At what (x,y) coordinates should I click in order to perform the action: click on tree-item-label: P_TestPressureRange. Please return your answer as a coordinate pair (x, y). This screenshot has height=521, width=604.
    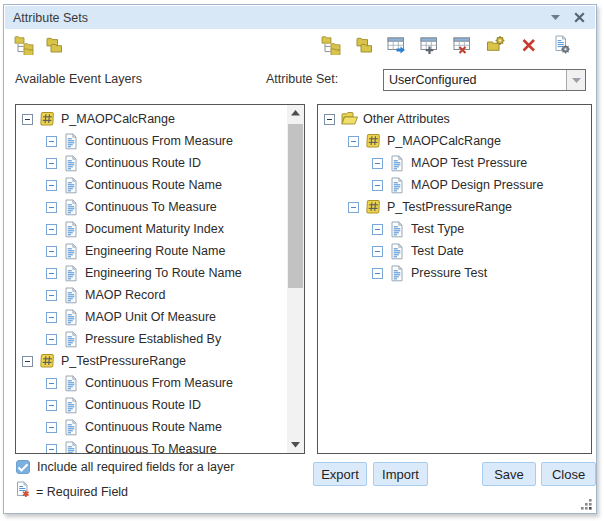
    Looking at the image, I should click on (124, 361).